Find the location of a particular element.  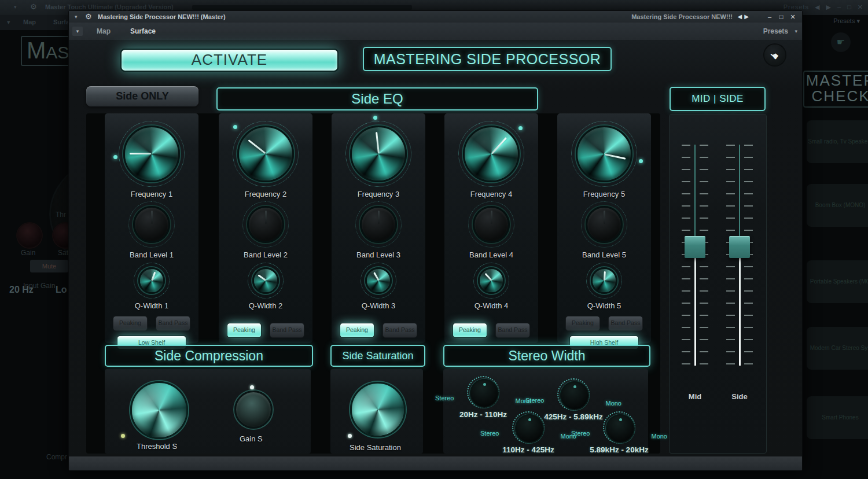

band-level-1-knob is located at coordinates (152, 224).